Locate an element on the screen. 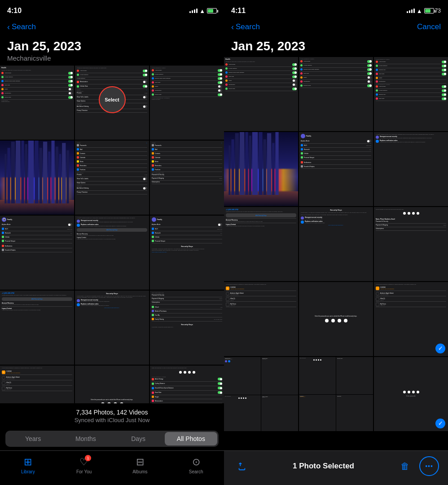 The width and height of the screenshot is (448, 485). right-date-header: Jan 25, 2023 is located at coordinates (336, 48).